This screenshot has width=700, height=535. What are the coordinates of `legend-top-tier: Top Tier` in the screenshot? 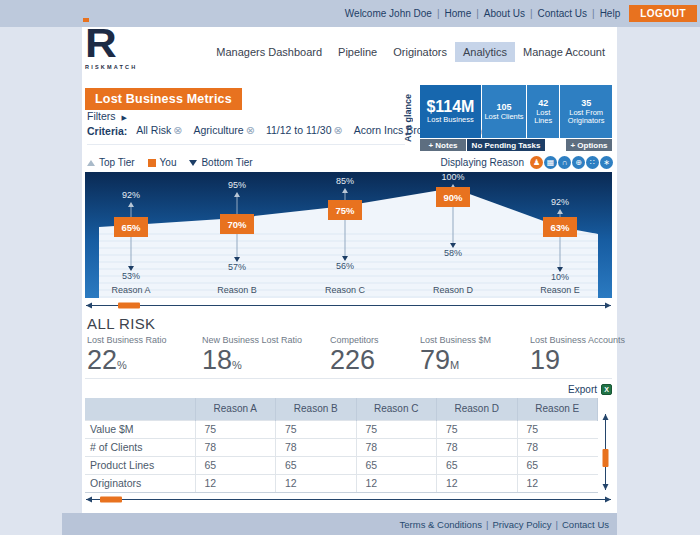 It's located at (111, 162).